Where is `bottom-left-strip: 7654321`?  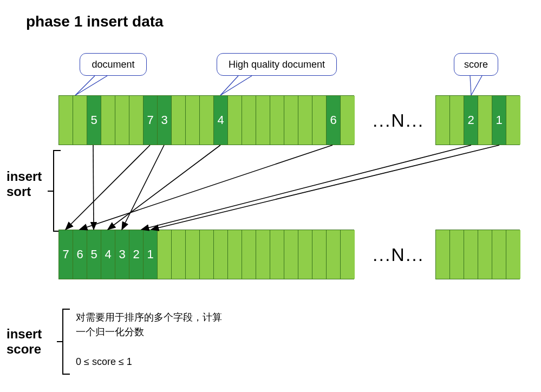 bottom-left-strip: 7654321 is located at coordinates (206, 254).